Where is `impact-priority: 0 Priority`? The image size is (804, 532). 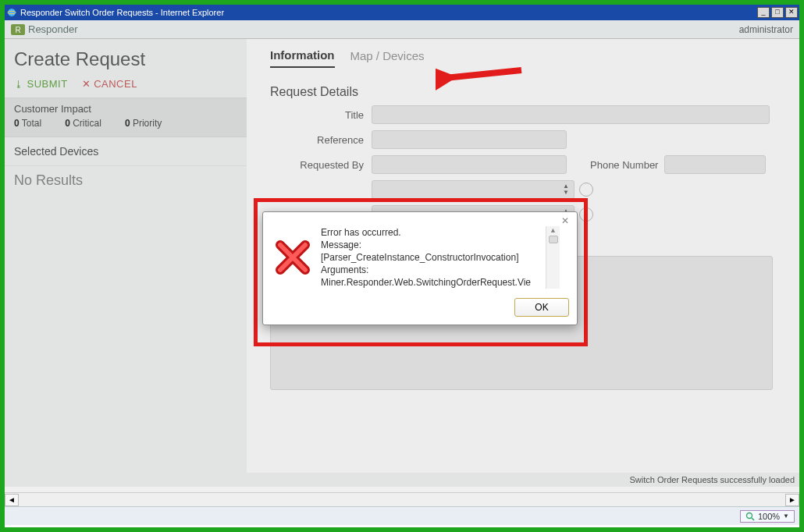
impact-priority: 0 Priority is located at coordinates (144, 123).